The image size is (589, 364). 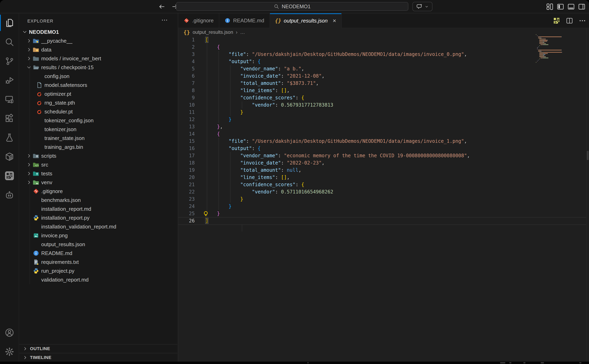 What do you see at coordinates (9, 61) in the screenshot?
I see `activity-source-control` at bounding box center [9, 61].